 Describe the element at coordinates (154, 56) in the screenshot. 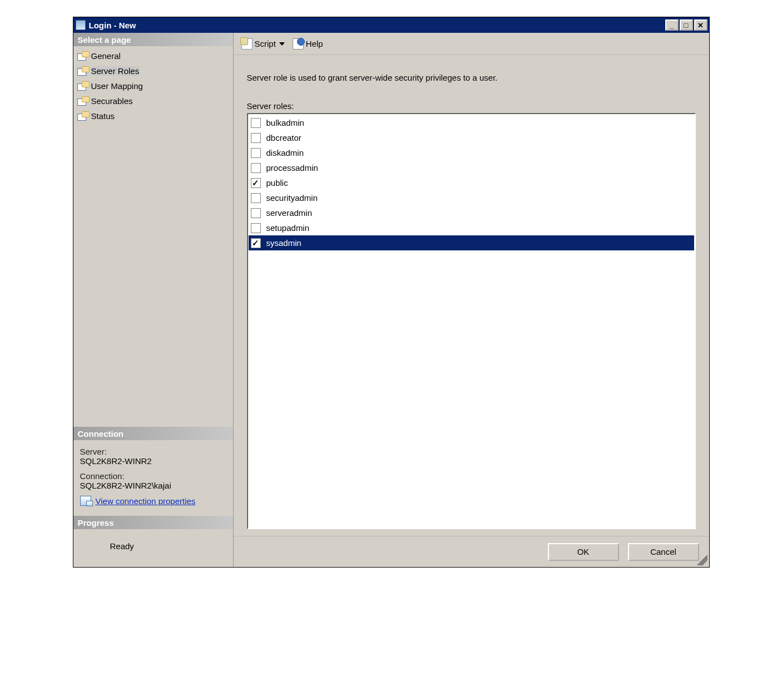

I see `sidebar-item-general: General` at that location.